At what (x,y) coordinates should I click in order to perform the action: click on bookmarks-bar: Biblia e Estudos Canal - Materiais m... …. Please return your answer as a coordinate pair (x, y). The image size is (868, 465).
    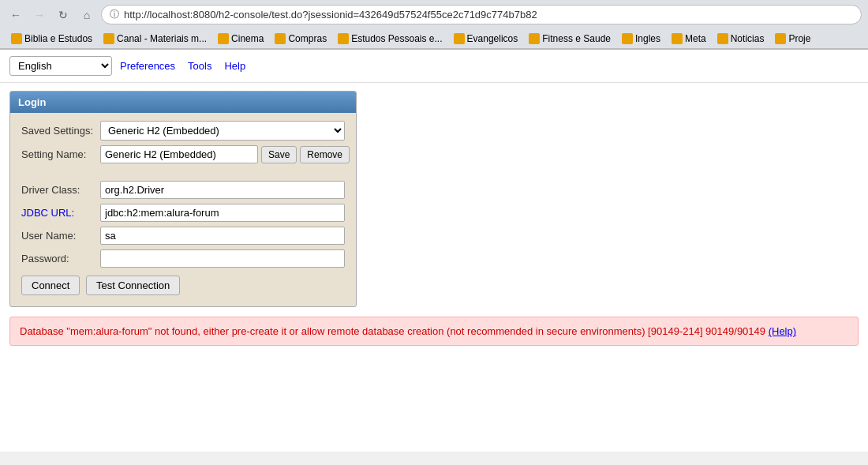
    Looking at the image, I should click on (434, 39).